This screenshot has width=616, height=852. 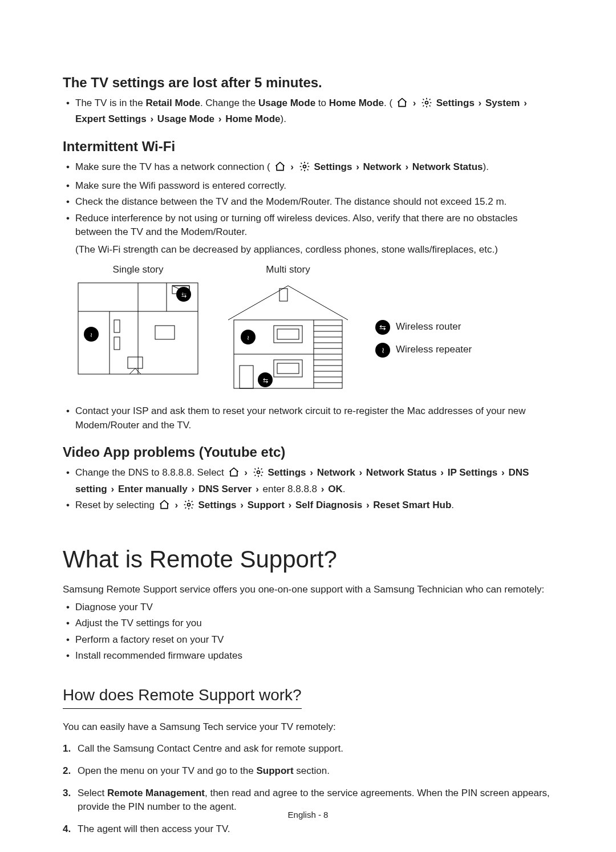 I want to click on list-item: Perform a factory reset on your TV, so click(x=308, y=640).